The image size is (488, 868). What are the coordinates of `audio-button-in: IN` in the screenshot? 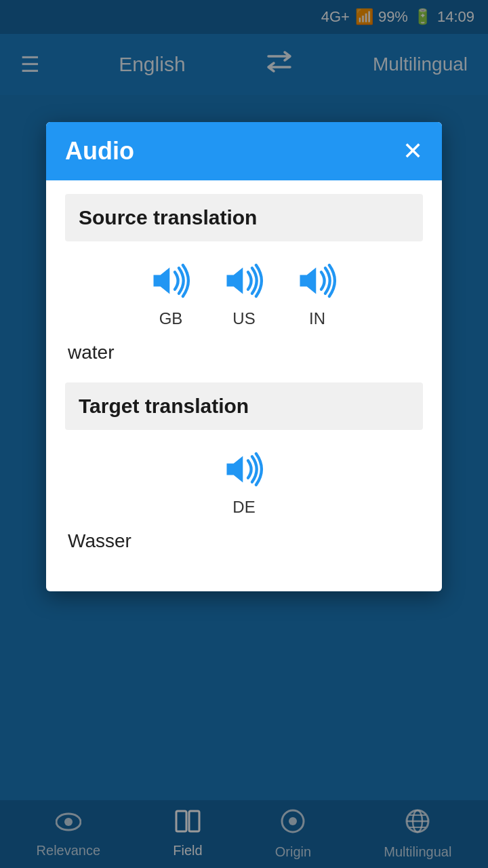 It's located at (317, 293).